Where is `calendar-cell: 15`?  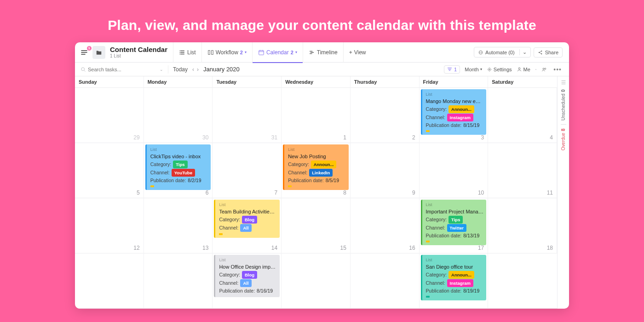
calendar-cell: 15 is located at coordinates (316, 226).